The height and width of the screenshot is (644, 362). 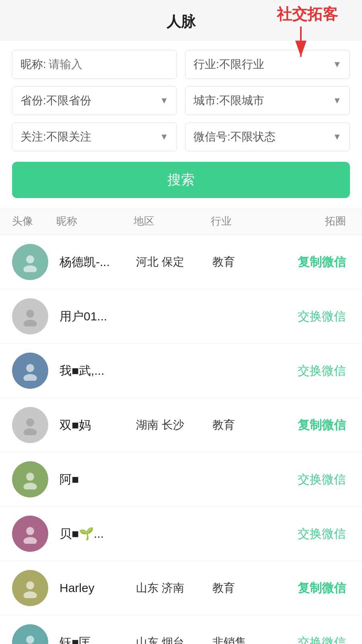 I want to click on contact-name: 阿■, so click(x=94, y=480).